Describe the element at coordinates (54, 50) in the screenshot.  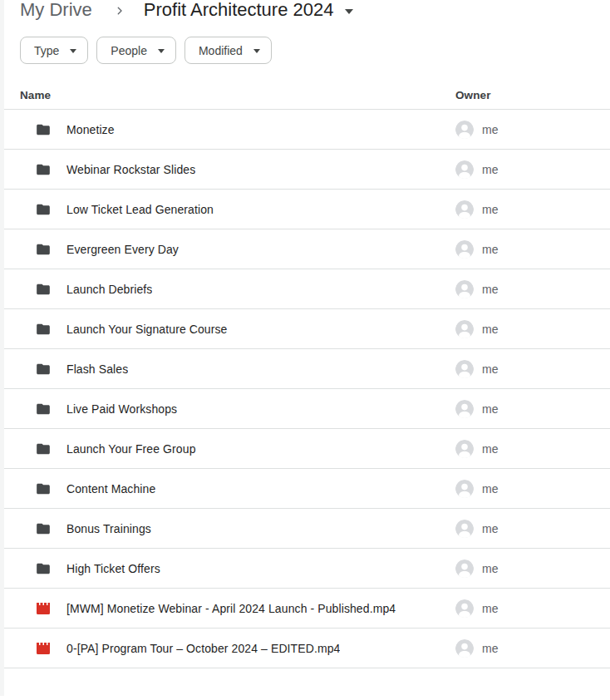
I see `filter-chip-type: Type` at that location.